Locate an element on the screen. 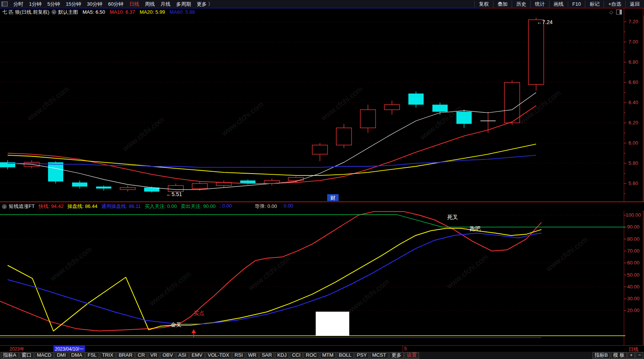 The width and height of the screenshot is (644, 359). svg-text: 50.00 is located at coordinates (634, 275).